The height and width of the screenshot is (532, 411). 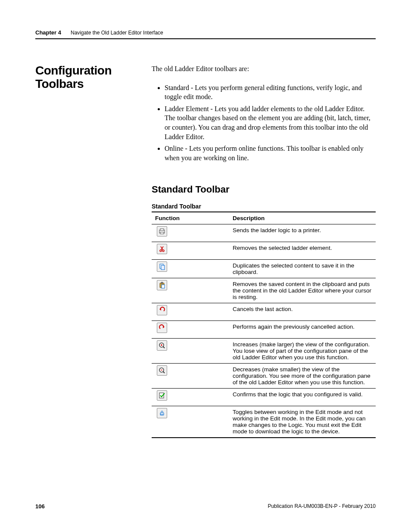 I want to click on description-cell: Removes the selected ladder element., so click(x=302, y=251).